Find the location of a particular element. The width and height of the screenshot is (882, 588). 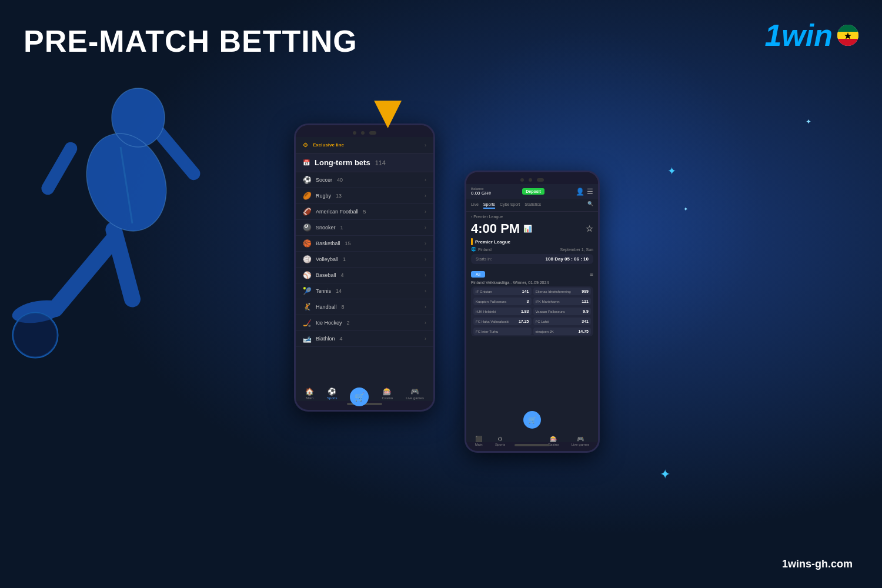

bet-option-einajoen: einajoen JK 14.75 is located at coordinates (562, 332).